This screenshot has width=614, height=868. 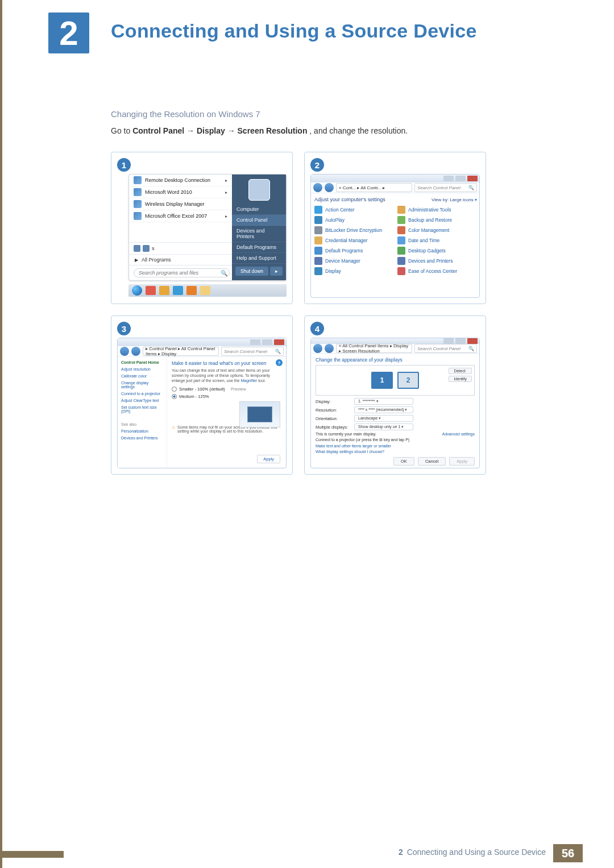 What do you see at coordinates (384, 427) in the screenshot?
I see `multiple-displays-dropdown: Show desktop only on 1` at bounding box center [384, 427].